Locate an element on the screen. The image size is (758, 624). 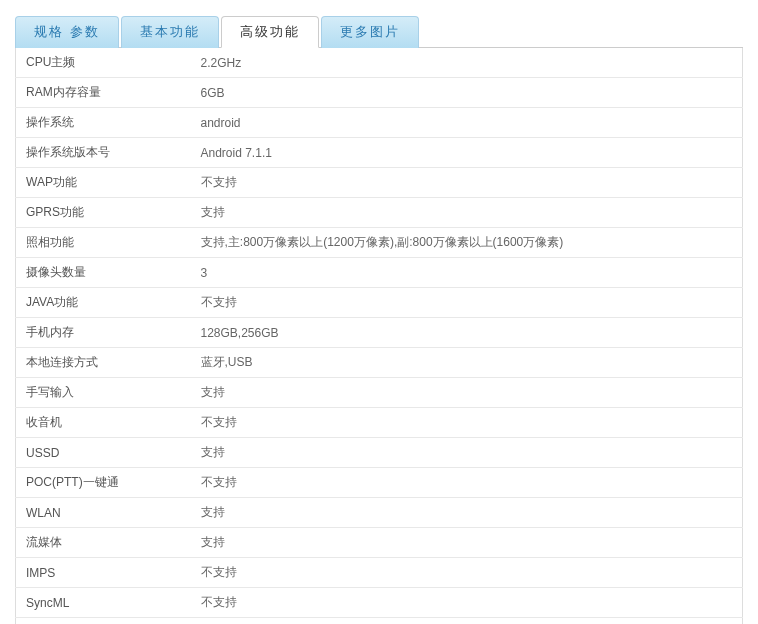
table-row: 操作系统android is located at coordinates (380, 123).